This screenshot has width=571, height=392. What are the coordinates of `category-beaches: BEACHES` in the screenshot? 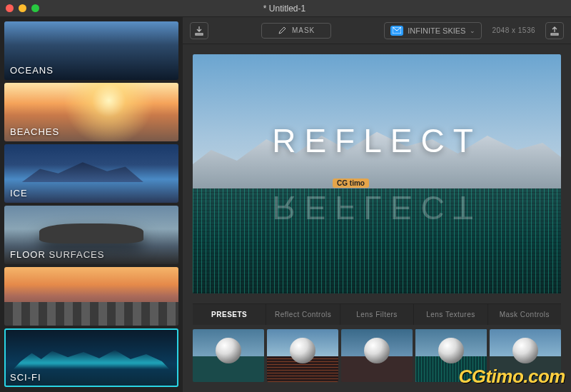 It's located at (91, 112).